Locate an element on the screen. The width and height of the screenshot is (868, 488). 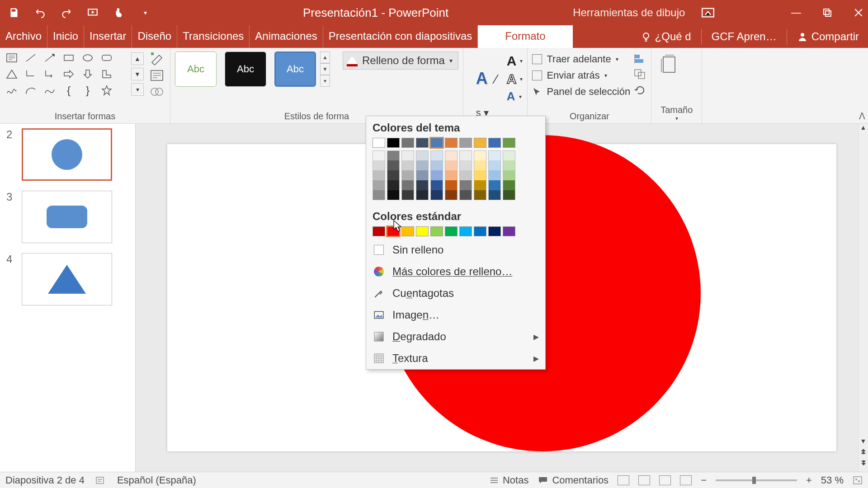
language-status: Español (España) is located at coordinates (156, 480).